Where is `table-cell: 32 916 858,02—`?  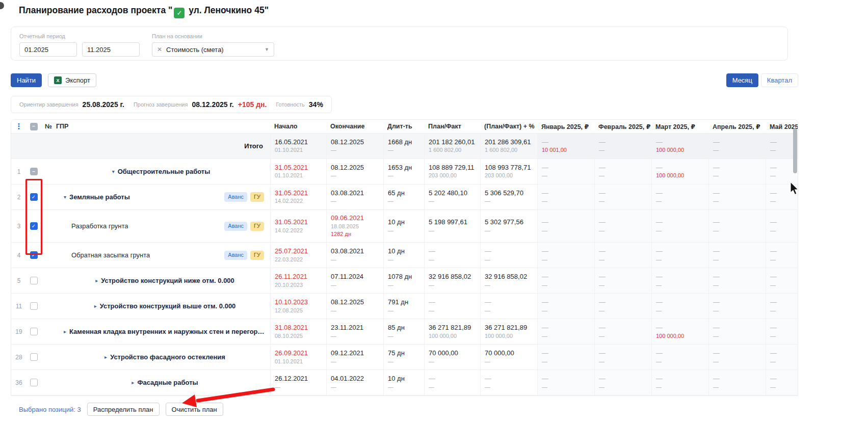 table-cell: 32 916 858,02— is located at coordinates (509, 280).